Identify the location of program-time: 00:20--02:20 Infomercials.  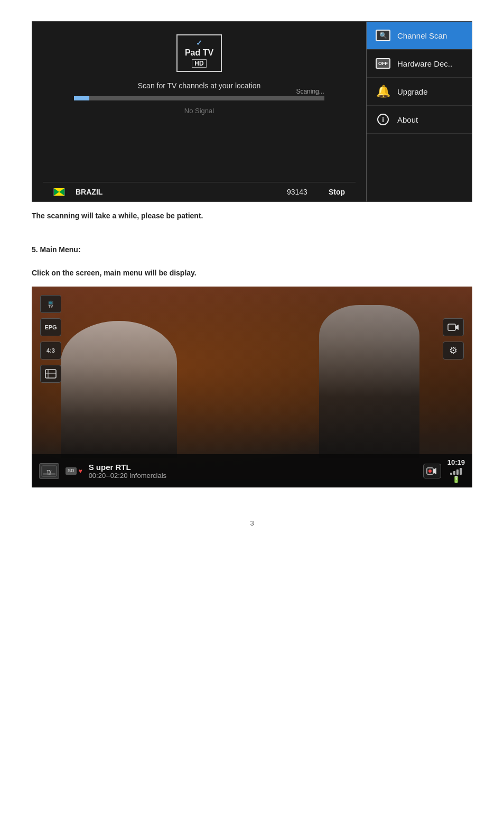
(253, 476).